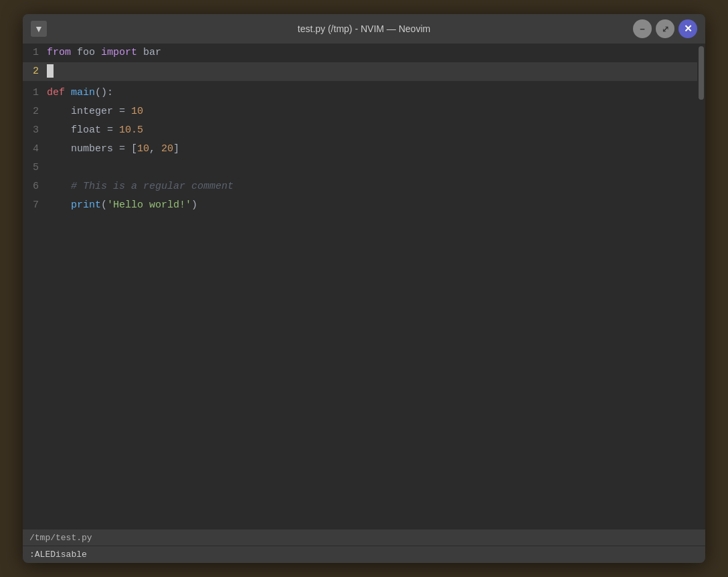  I want to click on cmdline-text: :ALEDisable, so click(58, 554).